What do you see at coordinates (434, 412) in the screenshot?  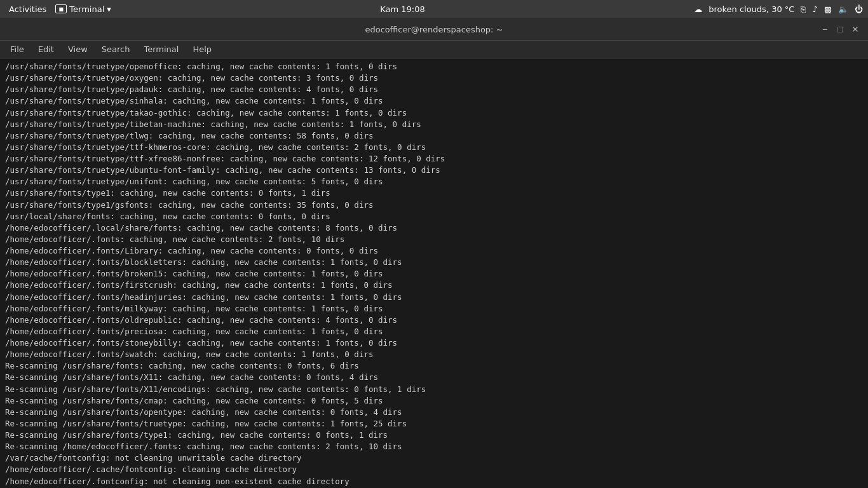 I see `terminal-line: Re-scanning /usr/share/fonts/opentype: c…` at bounding box center [434, 412].